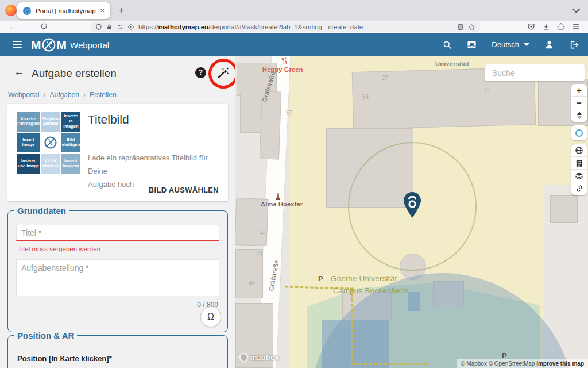 This screenshot has width=588, height=368. I want to click on zoom-in-button: +, so click(579, 90).